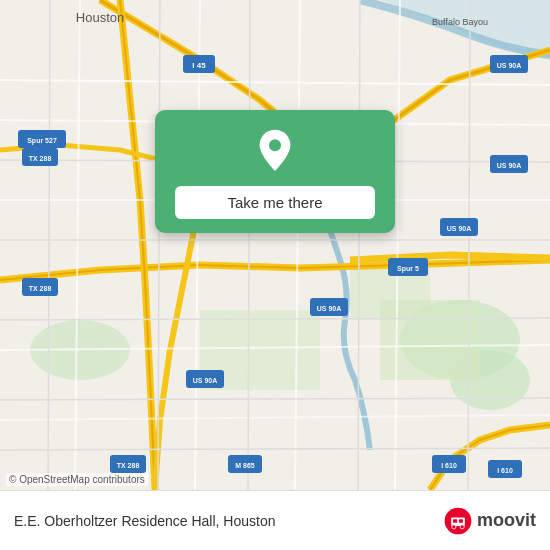  Describe the element at coordinates (144, 521) in the screenshot. I see `location-label: E.E. Oberholtzer Residence Hall, Houston` at that location.